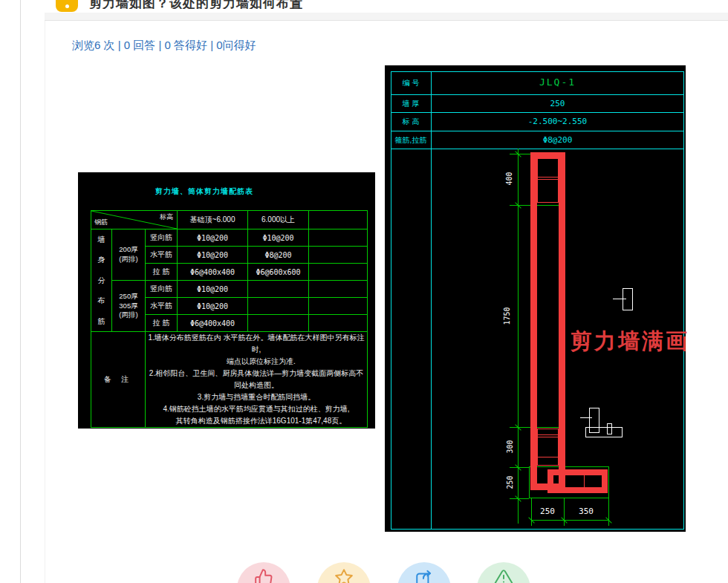 The image size is (728, 583). What do you see at coordinates (256, 380) in the screenshot?
I see `note-line: 2.相邻阳台、卫生间、厨房具体做法详—剪力墙变截面两侧标高不同处构造图。` at bounding box center [256, 380].